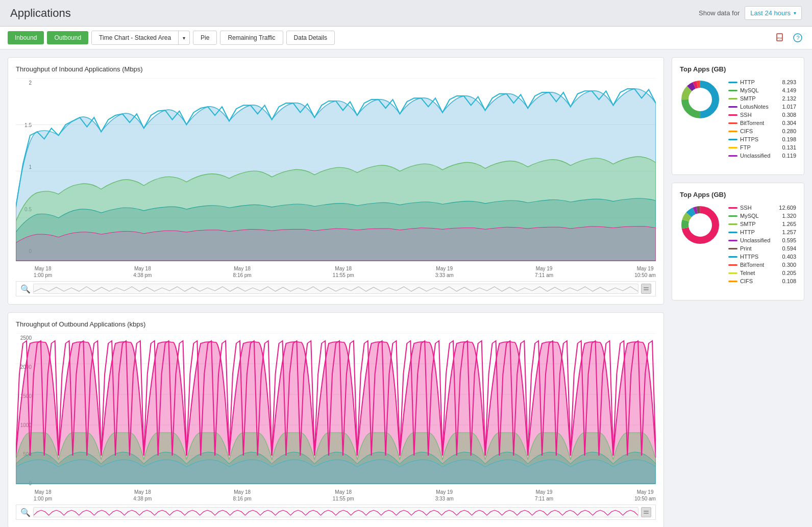 The image size is (812, 527). What do you see at coordinates (733, 115) in the screenshot?
I see `ssh-color` at bounding box center [733, 115].